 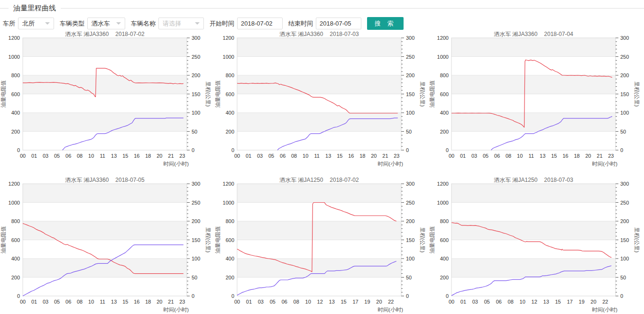 What do you see at coordinates (352, 9) in the screenshot?
I see `divider-line-right` at bounding box center [352, 9].